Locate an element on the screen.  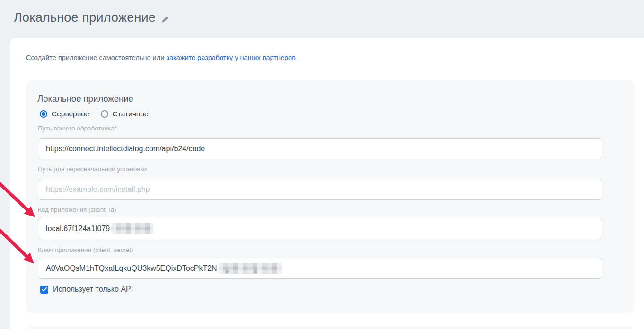
client-secret-redaction-blur is located at coordinates (250, 268).